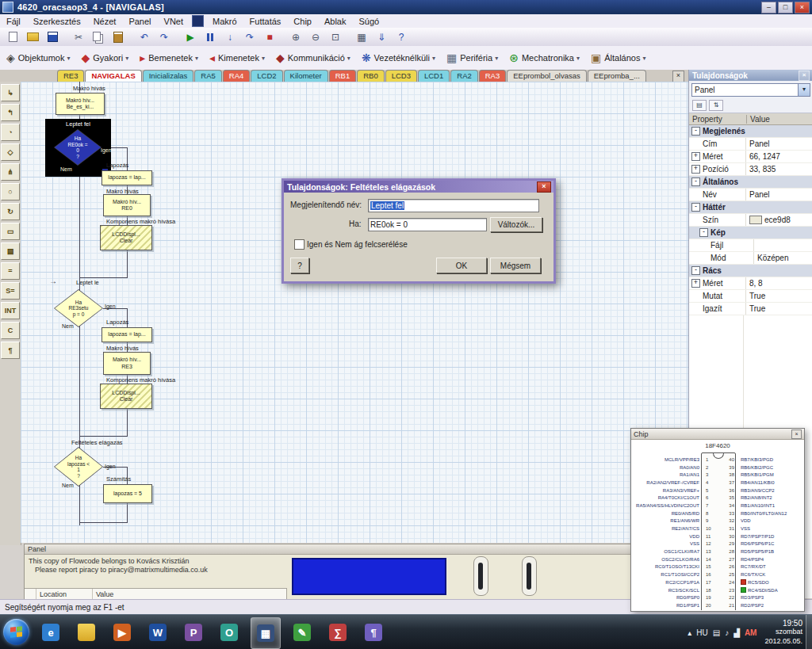  What do you see at coordinates (193, 632) in the screenshot?
I see `taskbar-app-photoshop: P` at bounding box center [193, 632].